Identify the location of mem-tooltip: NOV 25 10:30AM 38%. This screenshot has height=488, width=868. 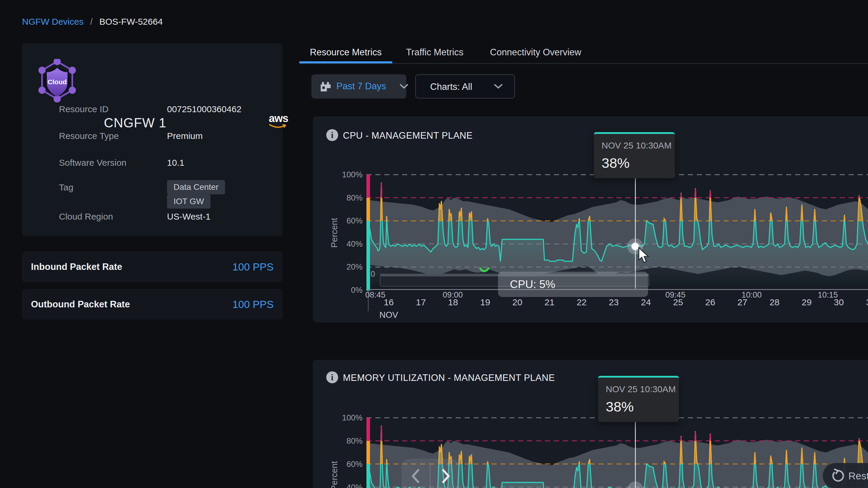
(639, 399).